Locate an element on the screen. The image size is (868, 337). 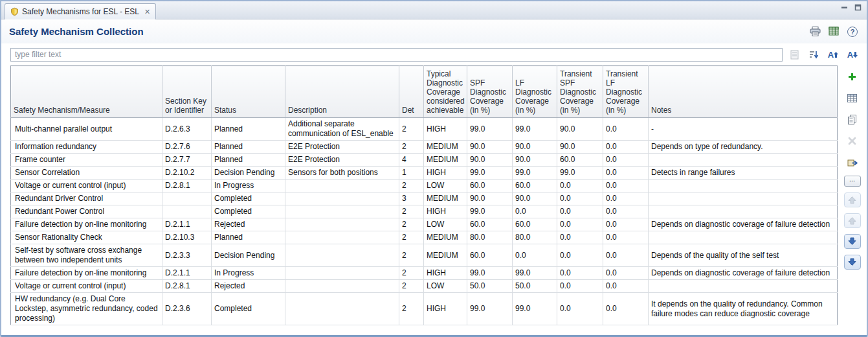
table-cell: 50.0 is located at coordinates (535, 286).